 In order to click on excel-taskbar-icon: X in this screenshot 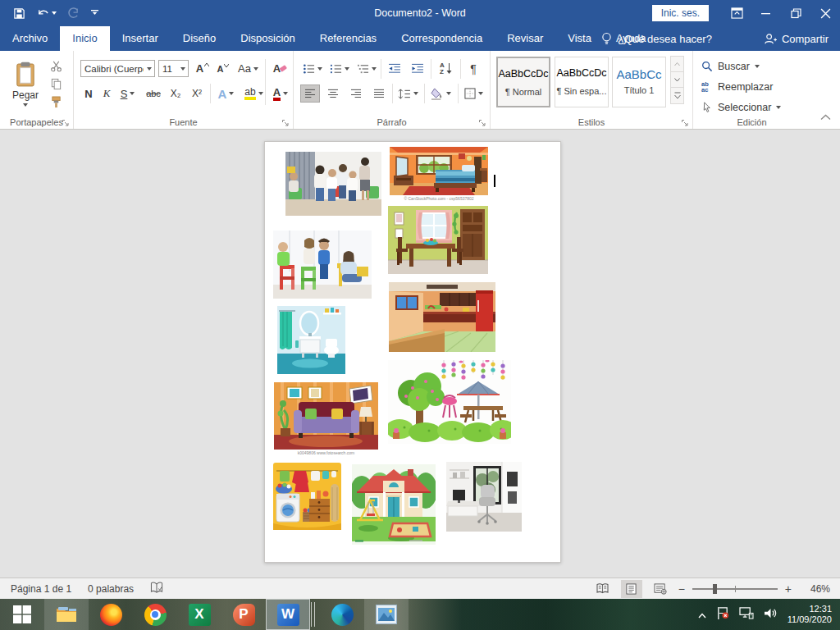, I will do `click(199, 614)`.